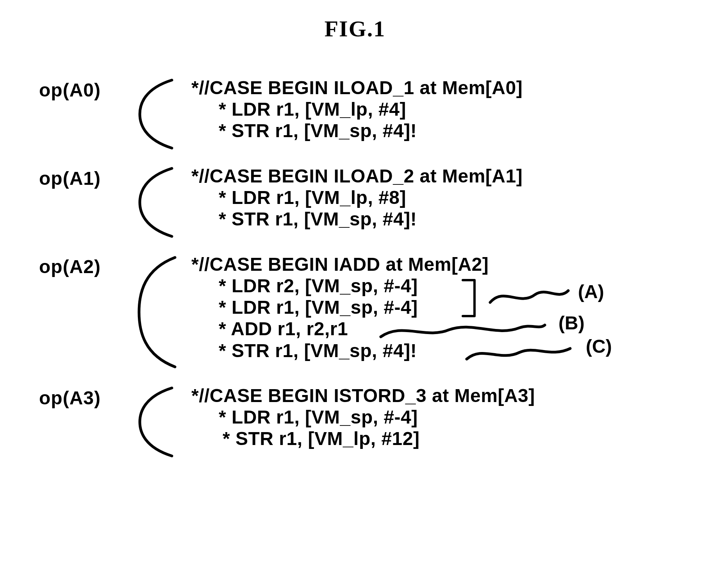 The height and width of the screenshot is (588, 710). Describe the element at coordinates (375, 422) in the screenshot. I see `block-a3: op(A3) *//CASE BEGIN ISTORD_3 at Mem[A3]…` at that location.